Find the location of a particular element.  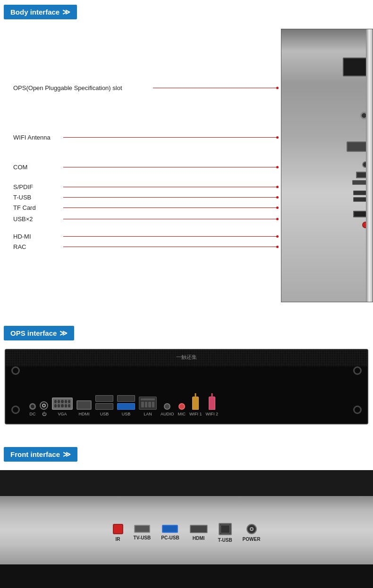

spdif-label: S/PDIF is located at coordinates (37, 187).